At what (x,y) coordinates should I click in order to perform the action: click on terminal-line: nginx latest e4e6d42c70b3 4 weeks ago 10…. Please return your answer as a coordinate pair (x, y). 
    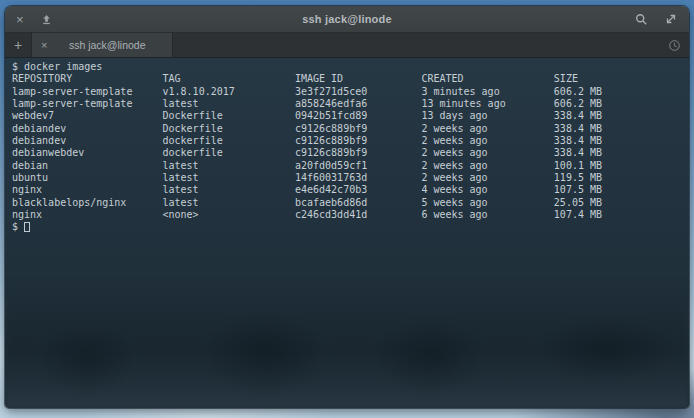
    Looking at the image, I should click on (350, 190).